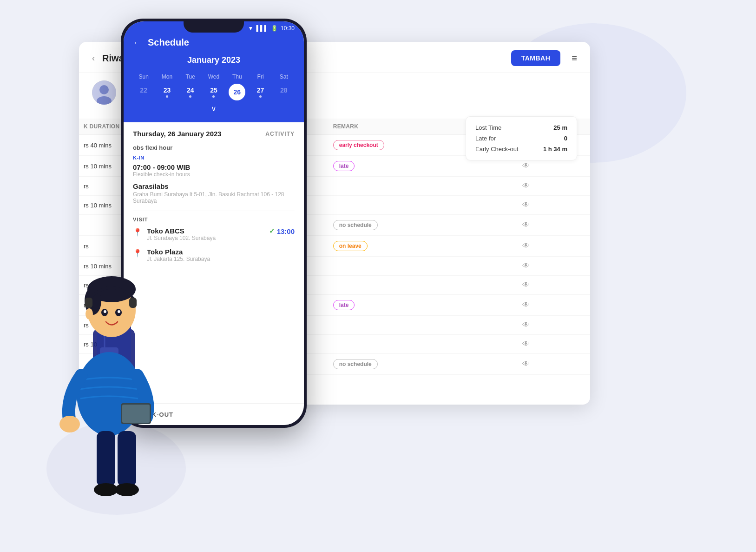  Describe the element at coordinates (214, 26) in the screenshot. I see `phone-notch` at that location.